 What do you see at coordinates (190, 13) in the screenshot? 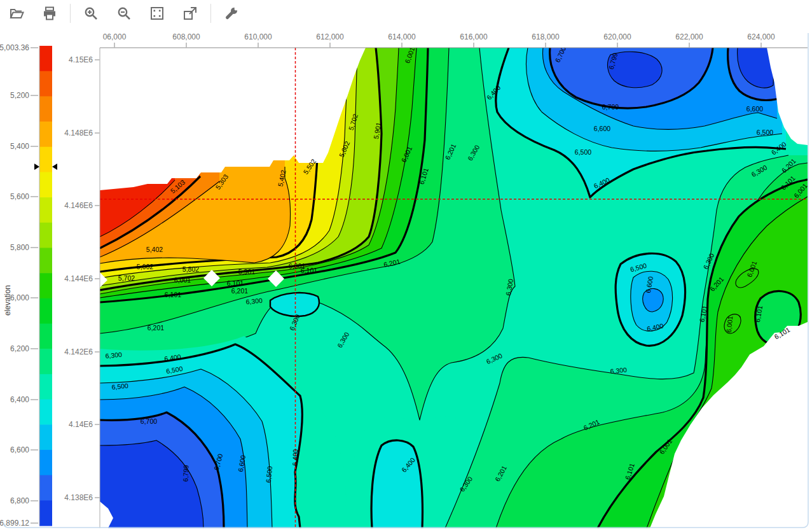
I see `export-view-button` at bounding box center [190, 13].